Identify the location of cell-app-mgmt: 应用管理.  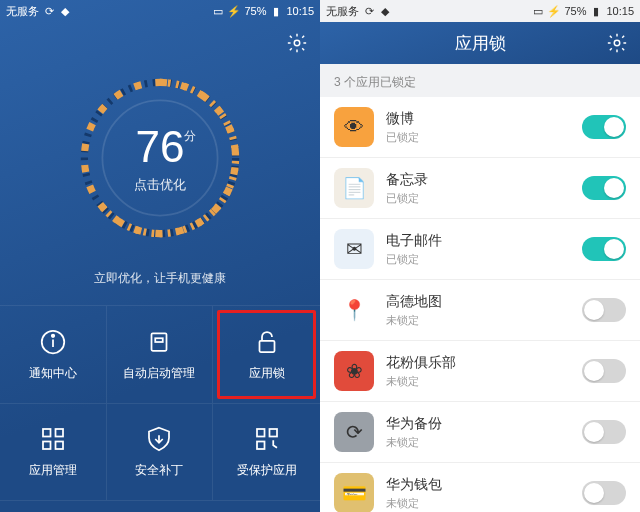
(54, 453).